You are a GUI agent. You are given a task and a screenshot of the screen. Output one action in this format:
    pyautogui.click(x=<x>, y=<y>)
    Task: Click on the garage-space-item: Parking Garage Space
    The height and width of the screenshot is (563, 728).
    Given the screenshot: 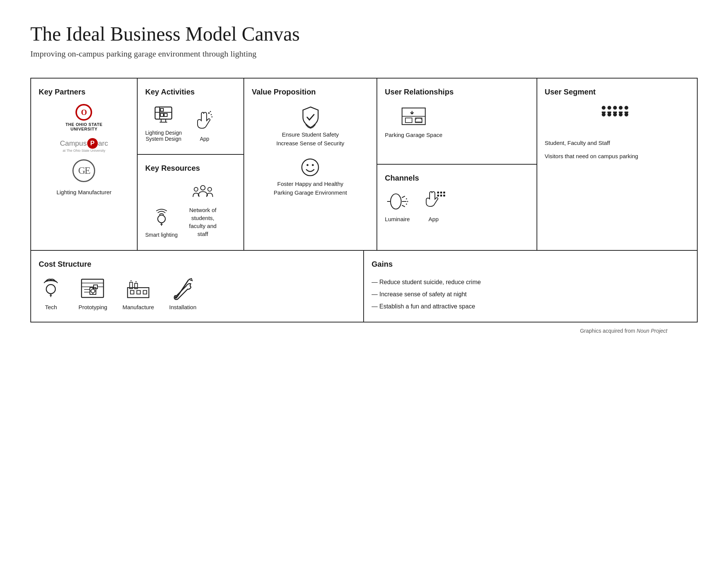 What is the action you would take?
    pyautogui.click(x=414, y=121)
    